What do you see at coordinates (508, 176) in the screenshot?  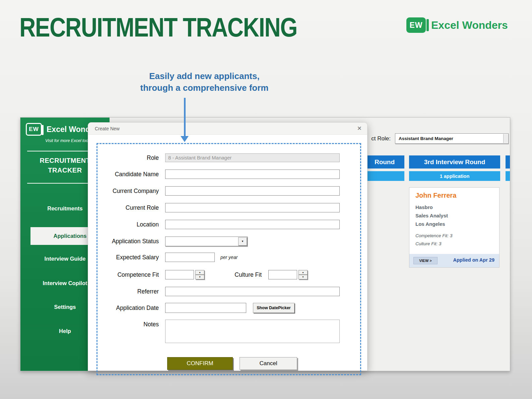 I see `column-badge-partial` at bounding box center [508, 176].